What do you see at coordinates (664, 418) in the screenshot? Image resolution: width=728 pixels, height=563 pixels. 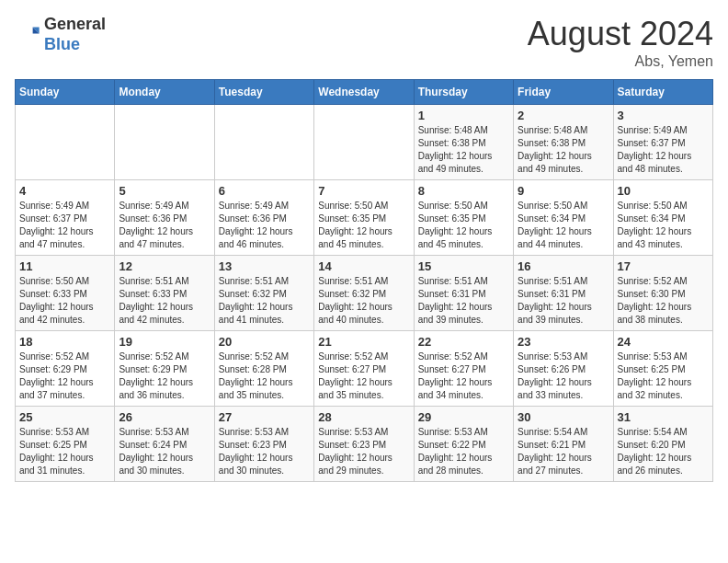 I see `day-number: 31` at bounding box center [664, 418].